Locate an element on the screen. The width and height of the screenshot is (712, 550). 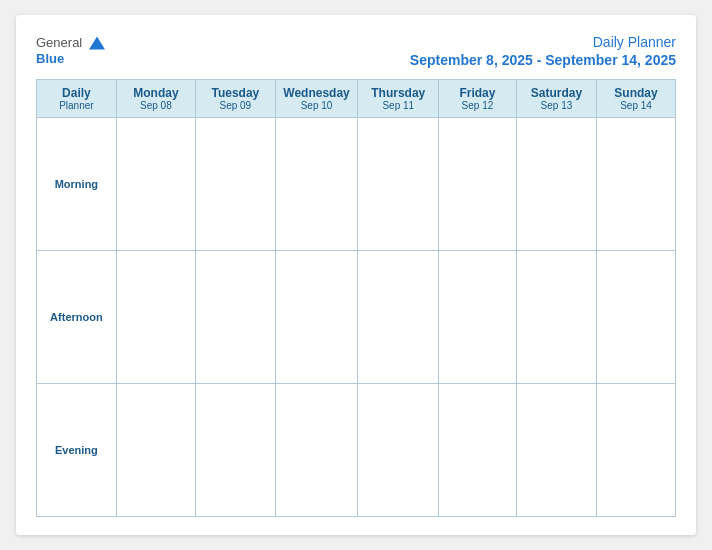
header-cell-tue: Tuesday Sep 09 is located at coordinates (236, 99).